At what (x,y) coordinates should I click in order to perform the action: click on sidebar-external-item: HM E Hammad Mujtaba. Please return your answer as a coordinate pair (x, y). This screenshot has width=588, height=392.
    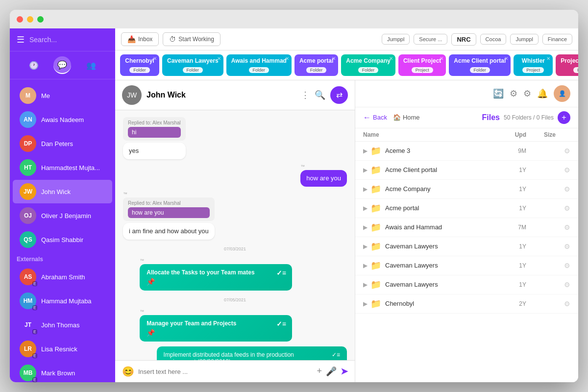
    Looking at the image, I should click on (63, 301).